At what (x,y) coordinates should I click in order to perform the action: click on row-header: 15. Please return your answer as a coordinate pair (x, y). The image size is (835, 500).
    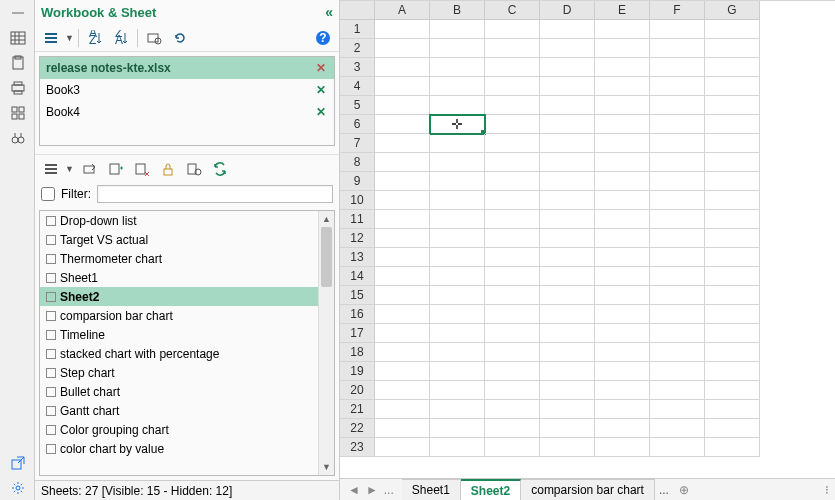
    Looking at the image, I should click on (358, 296).